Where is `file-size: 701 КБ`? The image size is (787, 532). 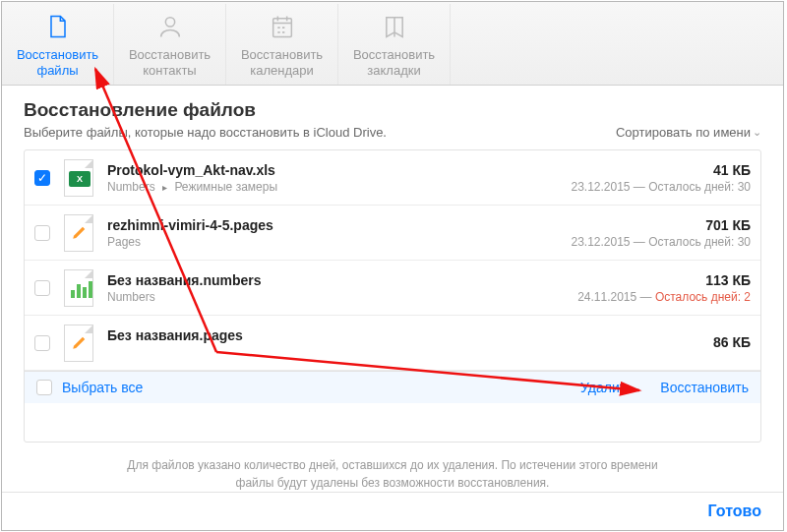 file-size: 701 КБ is located at coordinates (728, 225).